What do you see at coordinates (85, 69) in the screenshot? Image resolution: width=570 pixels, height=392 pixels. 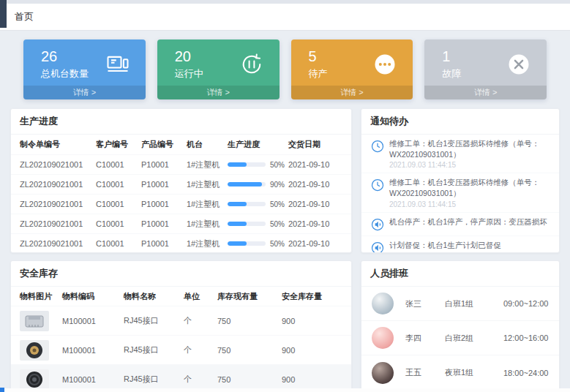 I see `stat-card-total-machines: 26 总机台数量 详情 >` at bounding box center [85, 69].